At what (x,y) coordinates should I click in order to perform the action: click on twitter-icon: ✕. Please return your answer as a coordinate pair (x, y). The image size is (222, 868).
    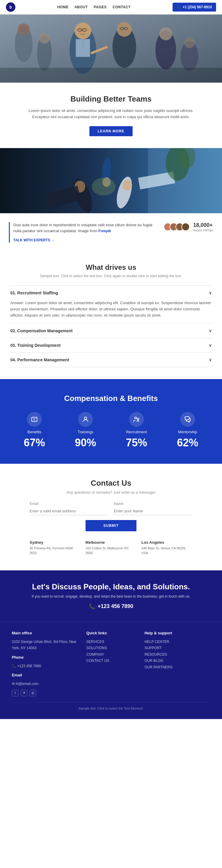
    Looking at the image, I should click on (24, 693).